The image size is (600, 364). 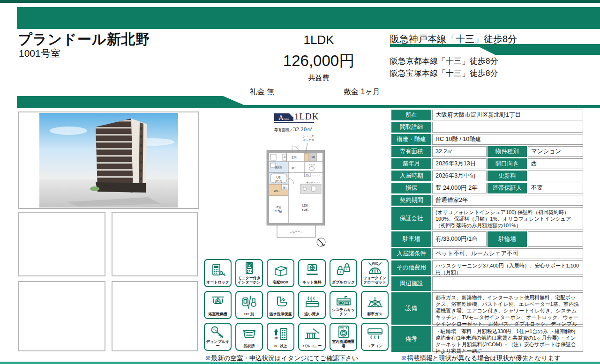 I want to click on floorplan-underline, so click(x=294, y=122).